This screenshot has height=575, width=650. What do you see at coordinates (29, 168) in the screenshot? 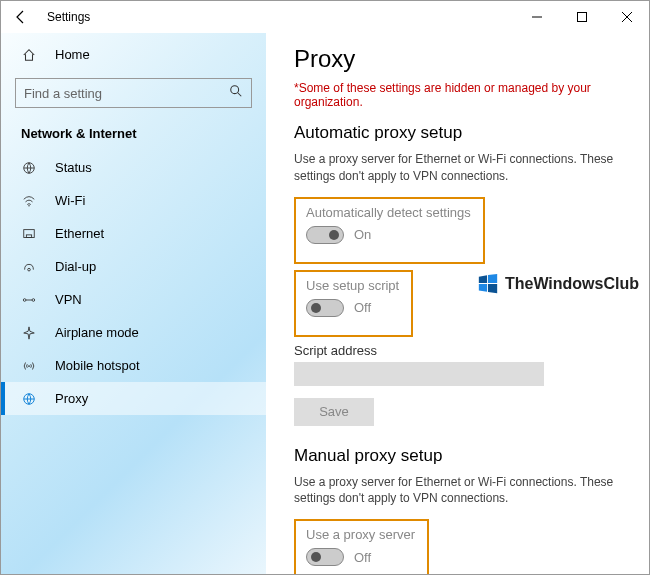
I see `status-icon` at bounding box center [29, 168].